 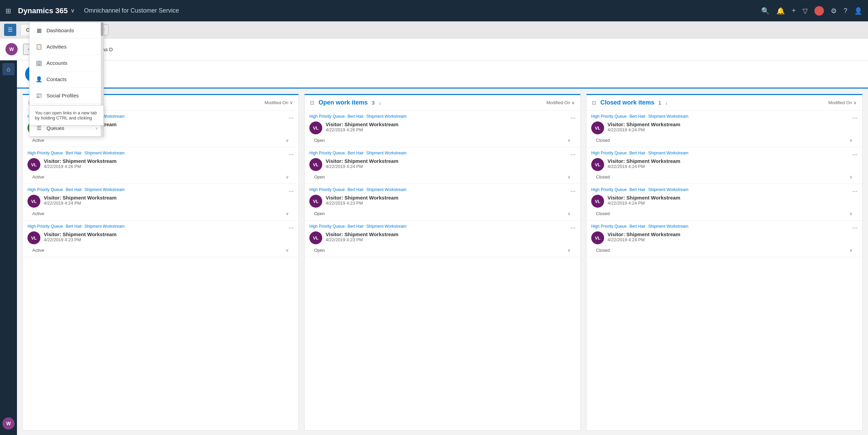 I want to click on dropdown-item-social-profiles: 📰 Social Profiles, so click(x=66, y=96).